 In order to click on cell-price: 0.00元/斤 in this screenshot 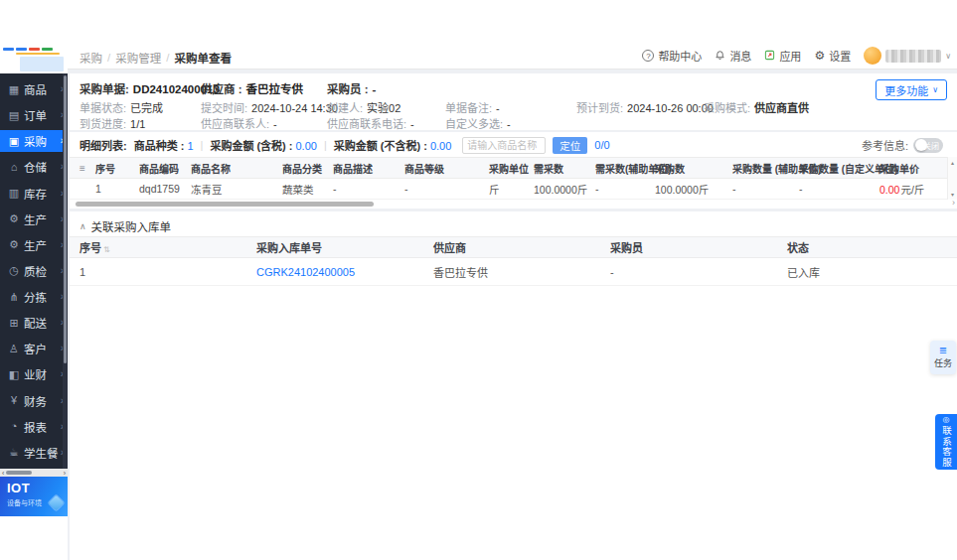, I will do `click(918, 189)`.